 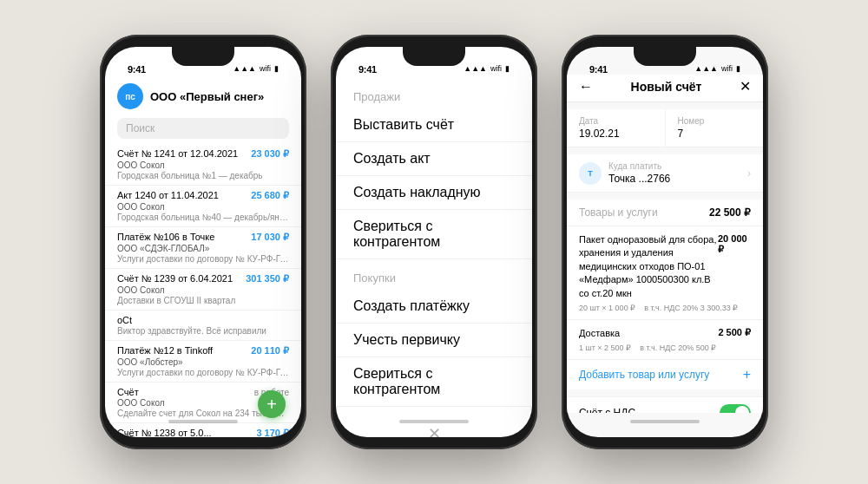 I want to click on list-item: Акт 1240 от 11.04.2021 25 680 ₽ ООО Соко…, so click(x=203, y=206).